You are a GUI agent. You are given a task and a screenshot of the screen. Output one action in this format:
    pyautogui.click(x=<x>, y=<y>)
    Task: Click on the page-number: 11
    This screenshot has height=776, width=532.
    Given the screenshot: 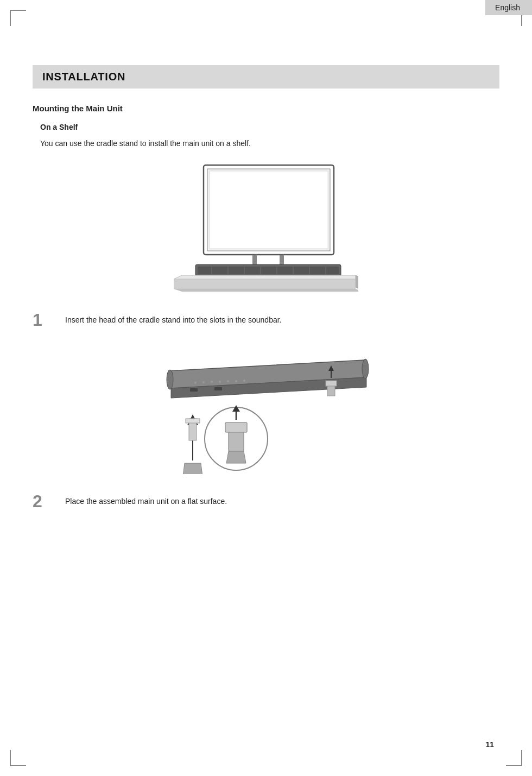 What is the action you would take?
    pyautogui.click(x=490, y=745)
    